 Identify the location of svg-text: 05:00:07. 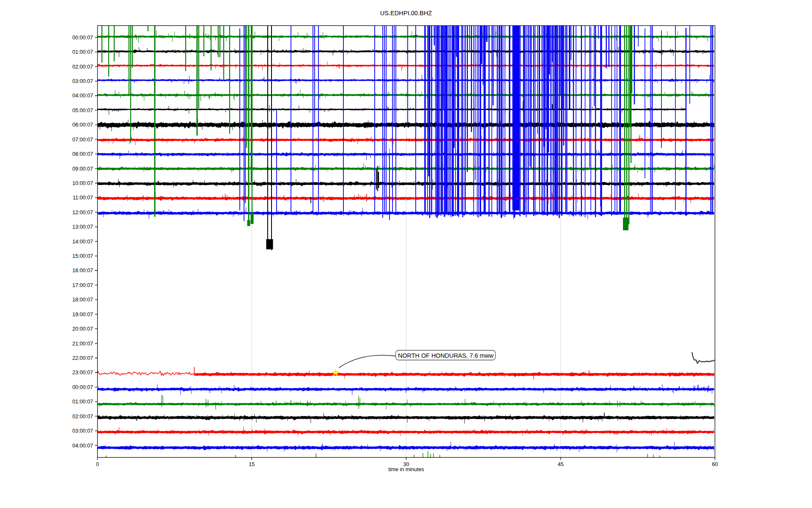
(83, 110).